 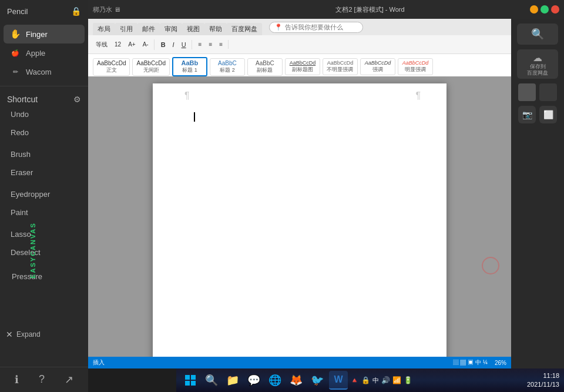 What do you see at coordinates (15, 72) in the screenshot?
I see `wacom-icon: ✏` at bounding box center [15, 72].